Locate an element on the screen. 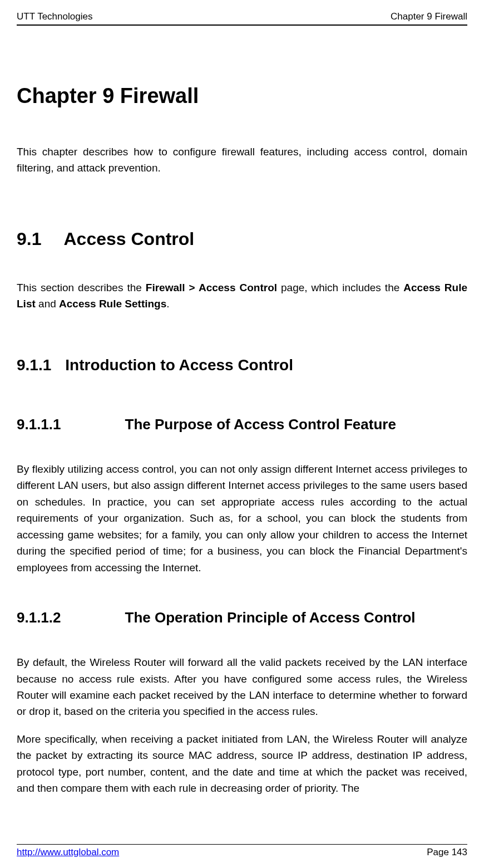 Image resolution: width=484 pixels, height=868 pixels. footer-row: http://www.uttglobal.com Page 143 is located at coordinates (242, 852).